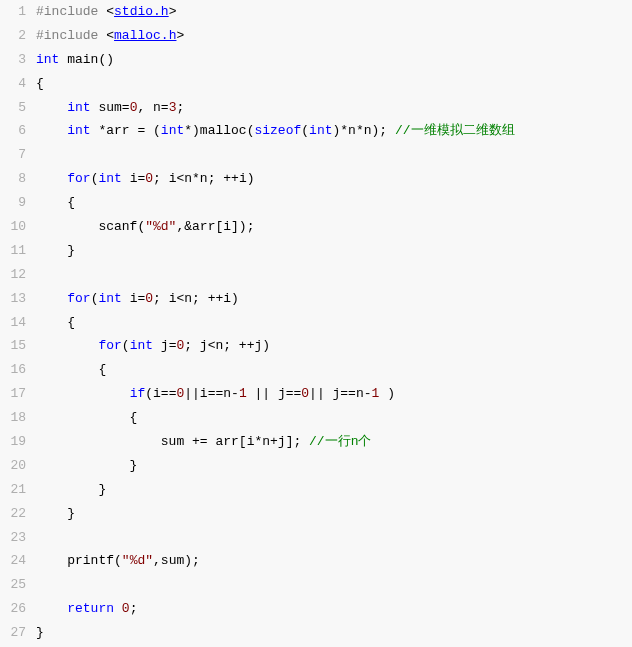 This screenshot has width=632, height=647. Describe the element at coordinates (334, 131) in the screenshot. I see `code-line: int *arr = (int*)malloc(sizeof(int)*n*n)…` at that location.